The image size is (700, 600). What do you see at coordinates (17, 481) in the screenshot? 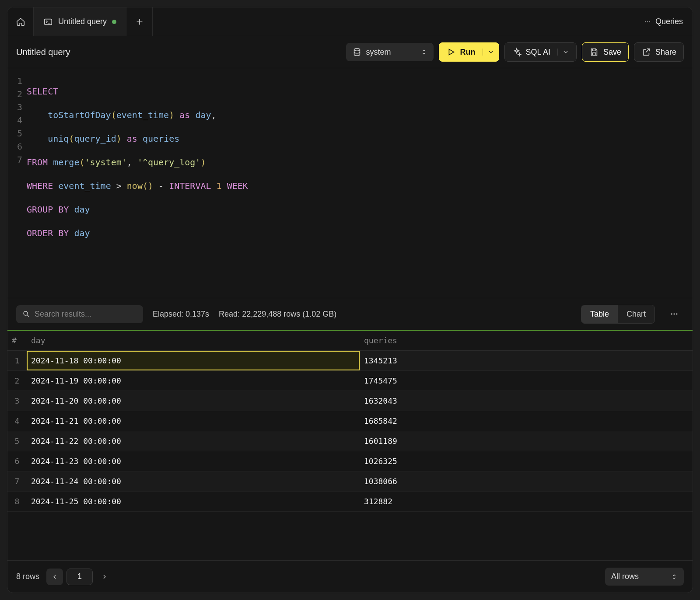
I see `row-index: 7` at bounding box center [17, 481].